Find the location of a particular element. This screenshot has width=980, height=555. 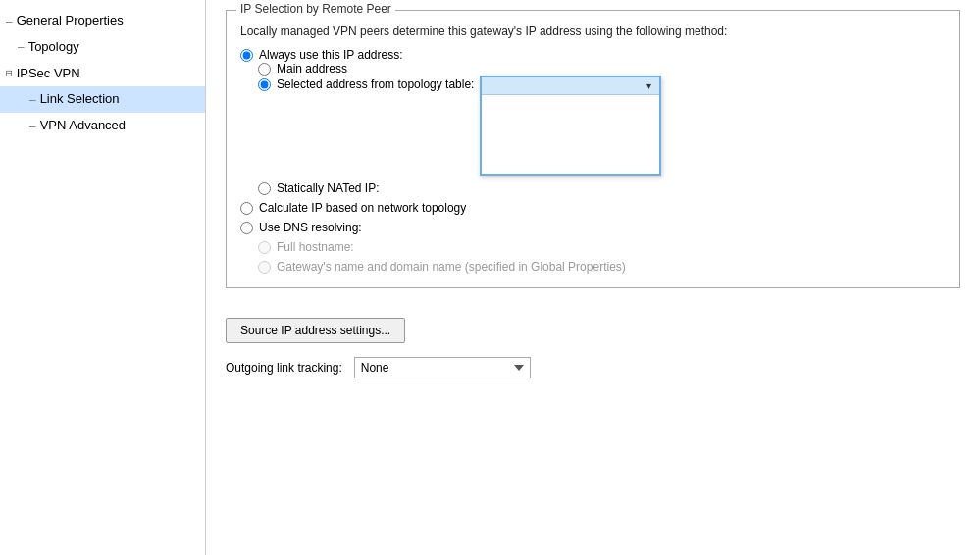

source-ip-button: Source IP address settings... is located at coordinates (316, 330).